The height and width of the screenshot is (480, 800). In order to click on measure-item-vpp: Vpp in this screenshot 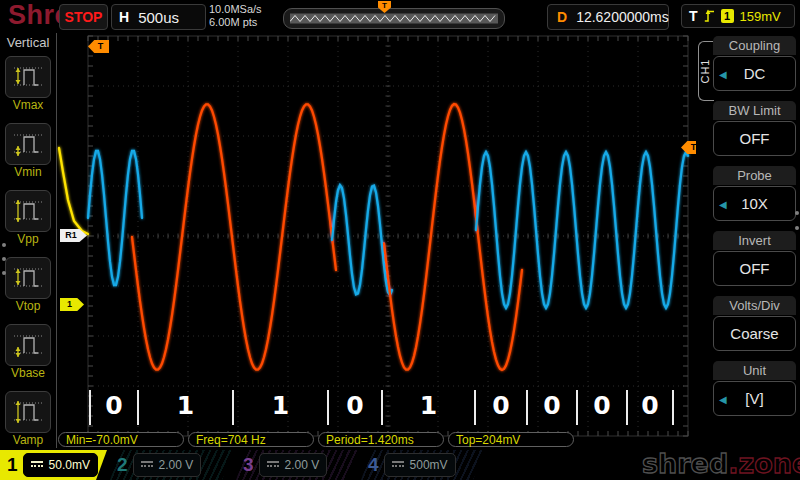, I will do `click(28, 219)`.